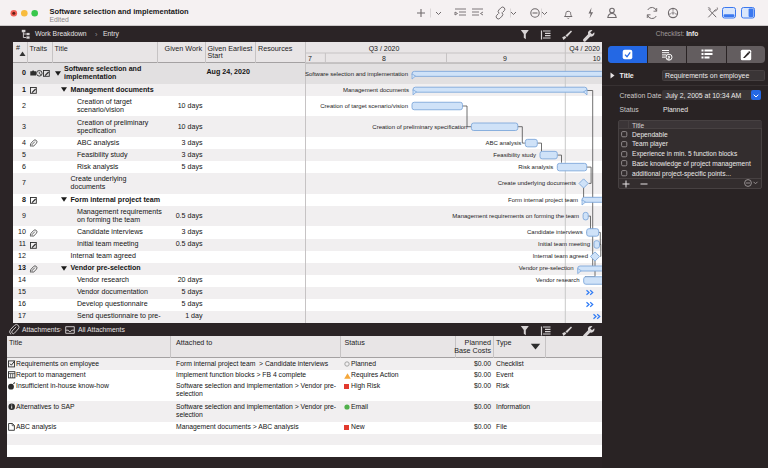  What do you see at coordinates (558, 280) in the screenshot?
I see `svg-text: Vendor research` at bounding box center [558, 280].